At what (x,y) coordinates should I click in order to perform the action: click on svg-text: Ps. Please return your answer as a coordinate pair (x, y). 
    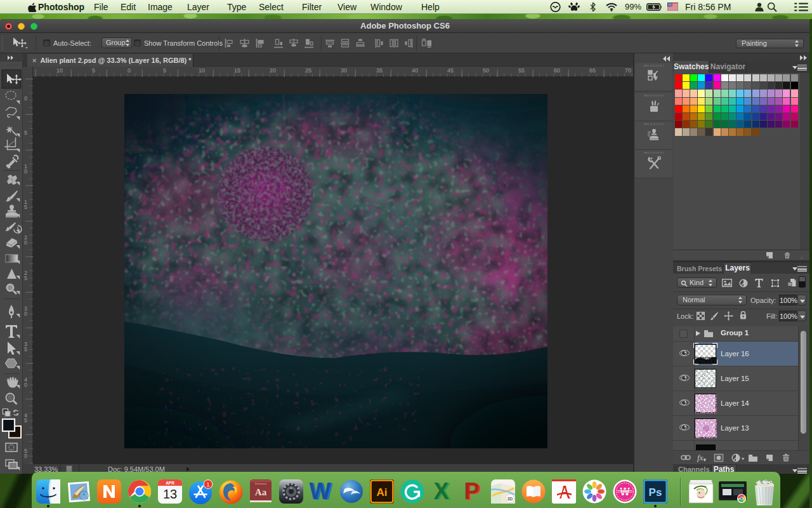
    Looking at the image, I should click on (656, 493).